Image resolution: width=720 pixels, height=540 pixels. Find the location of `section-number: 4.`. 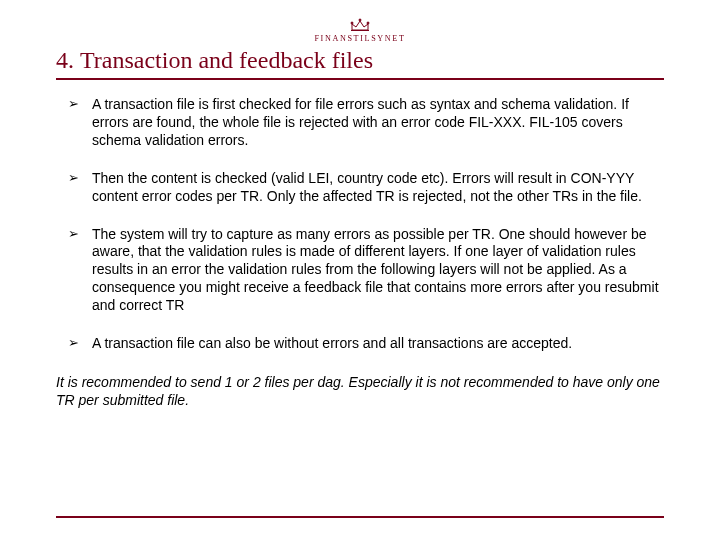

section-number: 4. is located at coordinates (65, 60).